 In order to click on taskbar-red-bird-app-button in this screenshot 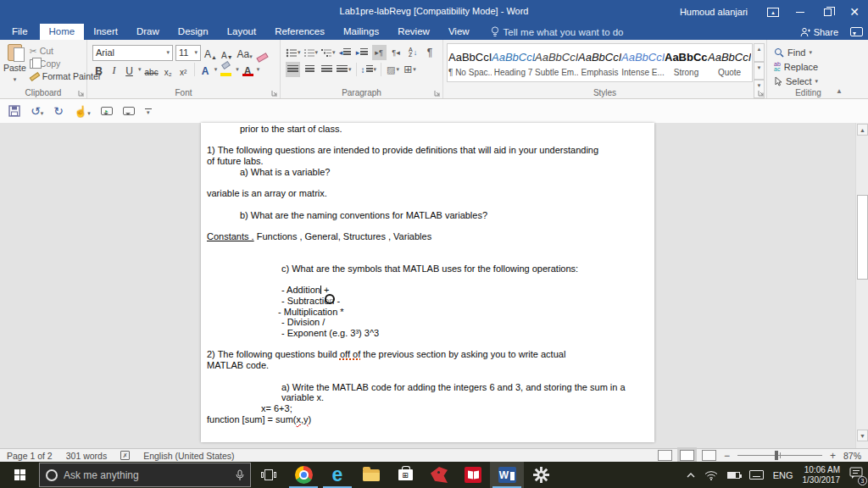, I will do `click(439, 474)`.